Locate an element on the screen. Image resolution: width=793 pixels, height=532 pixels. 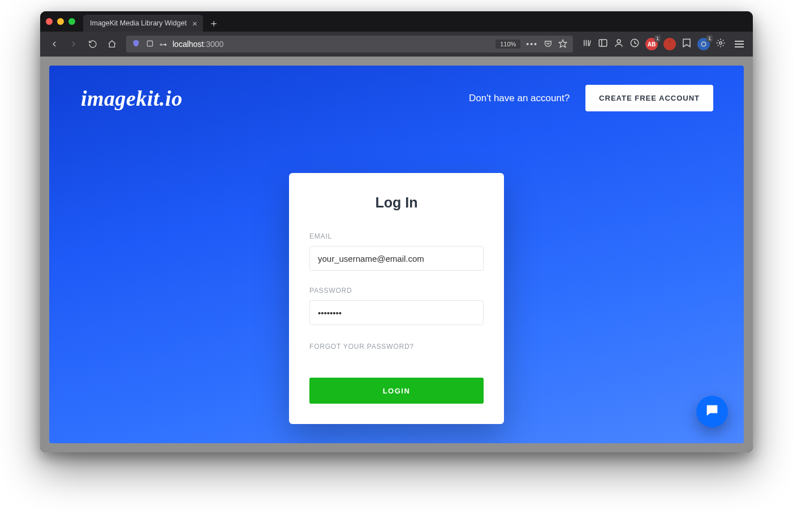
url-host: localhost is located at coordinates (188, 44).